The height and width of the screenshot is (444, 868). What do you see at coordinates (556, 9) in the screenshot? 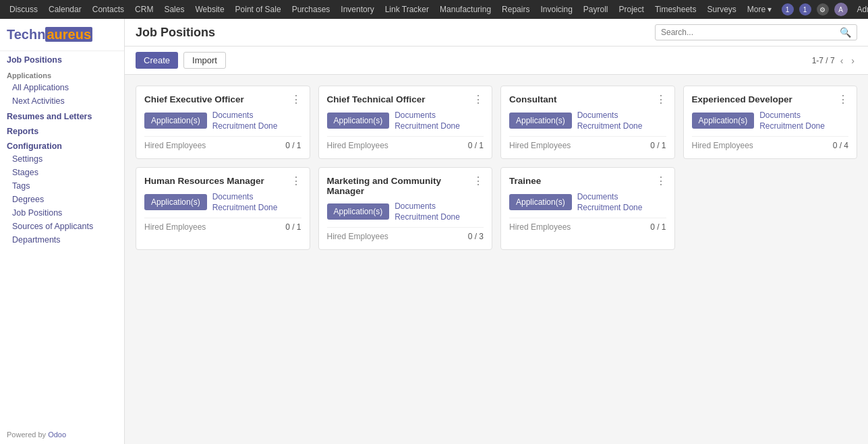
I see `nav-invoicing: Invoicing` at bounding box center [556, 9].